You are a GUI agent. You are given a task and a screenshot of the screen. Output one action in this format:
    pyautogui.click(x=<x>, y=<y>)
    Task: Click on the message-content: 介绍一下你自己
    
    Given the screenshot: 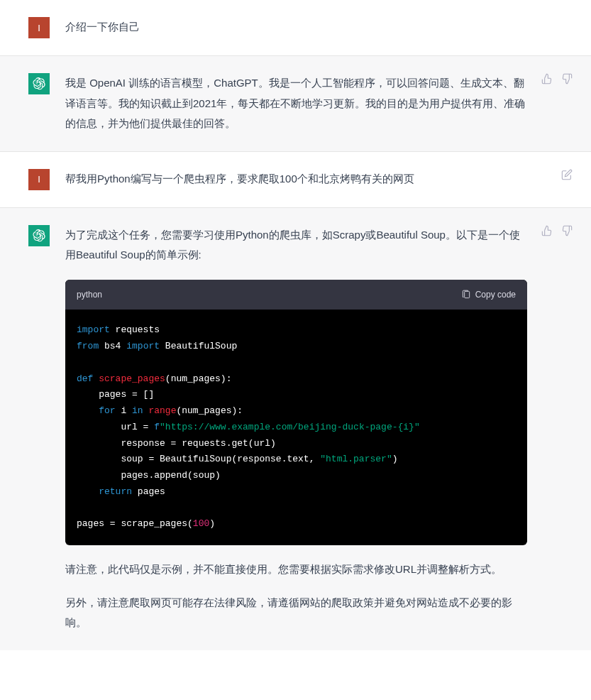 What is the action you would take?
    pyautogui.click(x=314, y=28)
    